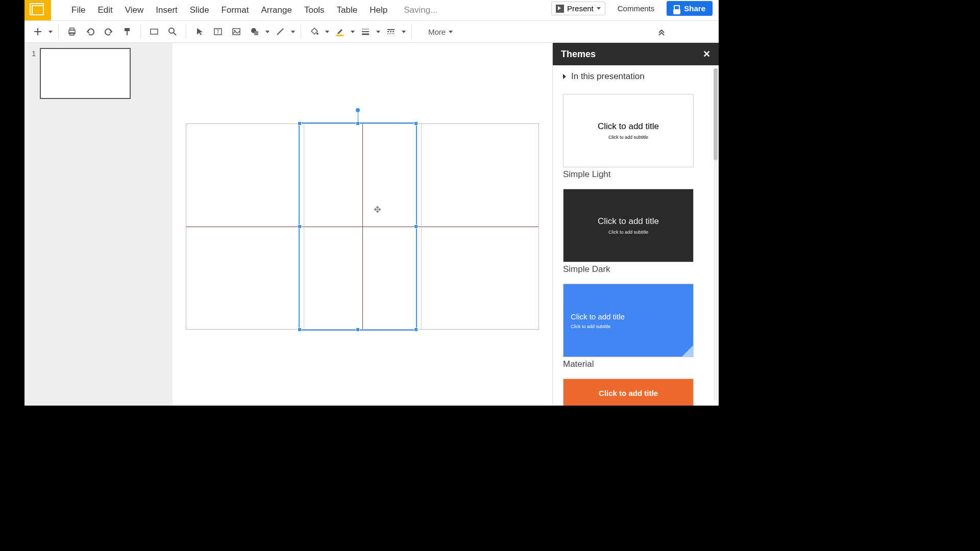 The image size is (980, 551). I want to click on menu-edit: Edit, so click(105, 10).